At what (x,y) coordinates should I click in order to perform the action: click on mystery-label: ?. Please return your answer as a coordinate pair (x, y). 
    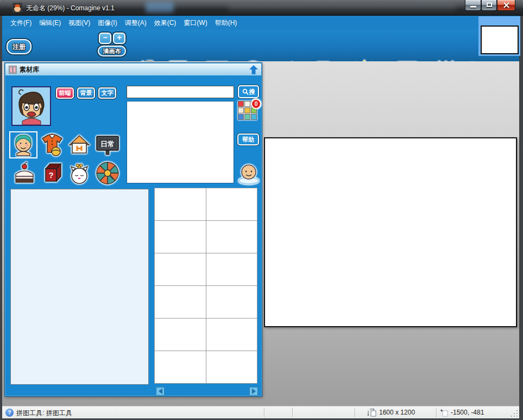
    Looking at the image, I should click on (51, 175).